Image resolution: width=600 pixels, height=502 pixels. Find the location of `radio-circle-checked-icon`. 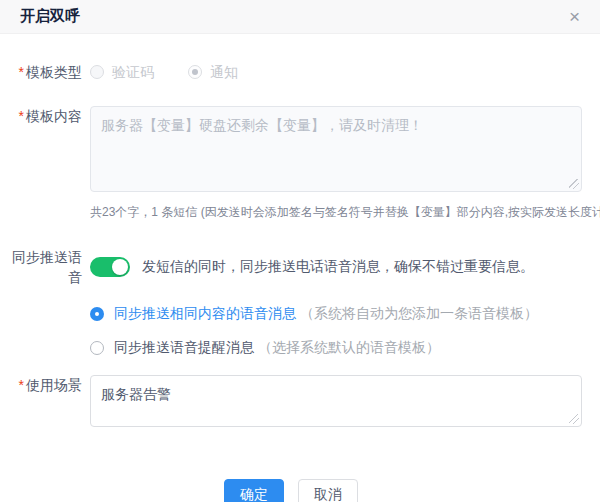

radio-circle-checked-icon is located at coordinates (195, 72).